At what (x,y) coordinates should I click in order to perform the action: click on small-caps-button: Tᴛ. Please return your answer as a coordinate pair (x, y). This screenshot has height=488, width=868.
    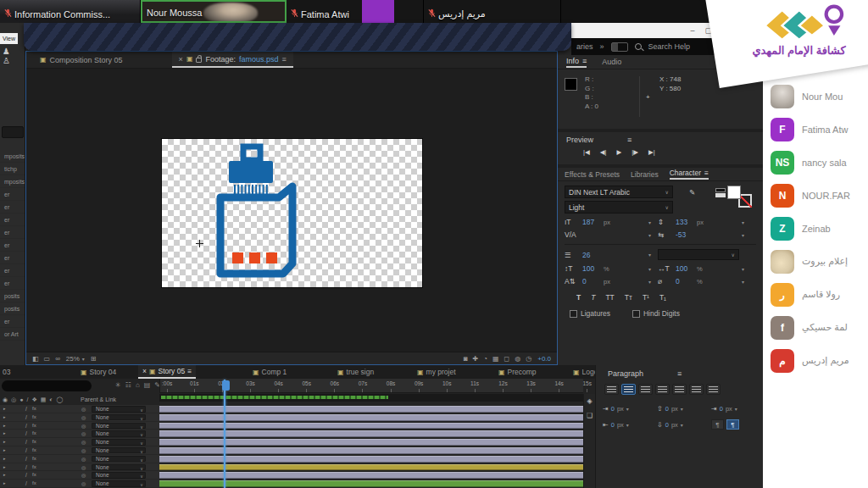
    Looking at the image, I should click on (629, 297).